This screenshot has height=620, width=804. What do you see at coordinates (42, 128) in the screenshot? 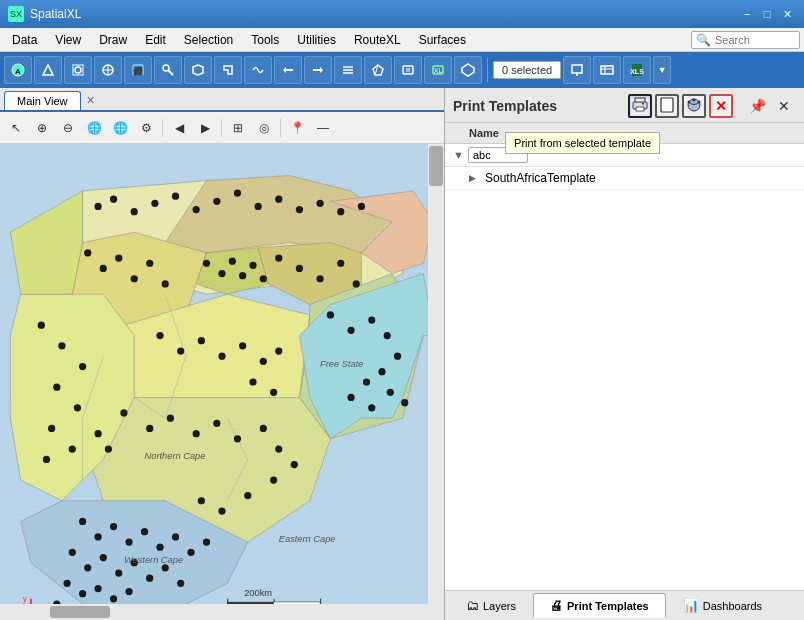
I see `map-zoom-in-tool: ⊕` at bounding box center [42, 128].